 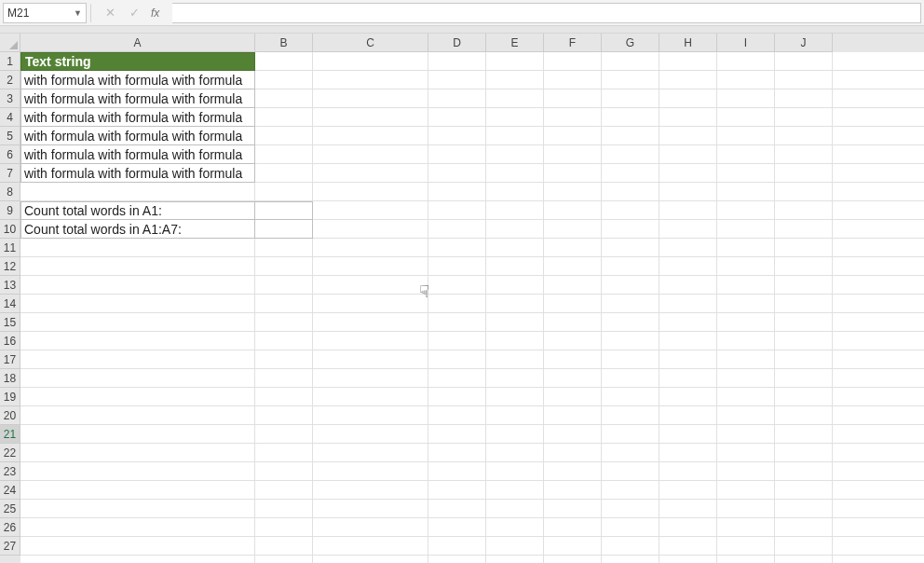 What do you see at coordinates (10, 397) in the screenshot?
I see `row-header-19: 19` at bounding box center [10, 397].